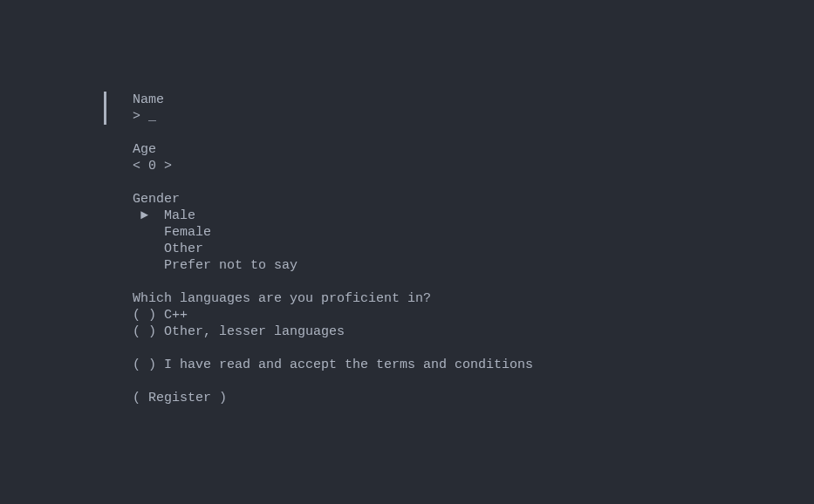 The width and height of the screenshot is (814, 504). Describe the element at coordinates (459, 232) in the screenshot. I see `gender-field-group: Gender ► Male Female Other Prefer not to…` at that location.